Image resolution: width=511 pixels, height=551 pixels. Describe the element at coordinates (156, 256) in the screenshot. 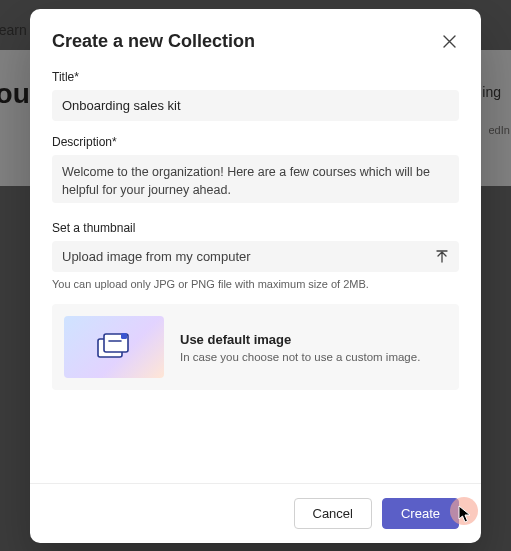

I see `upload-label: Upload image from my computer` at that location.